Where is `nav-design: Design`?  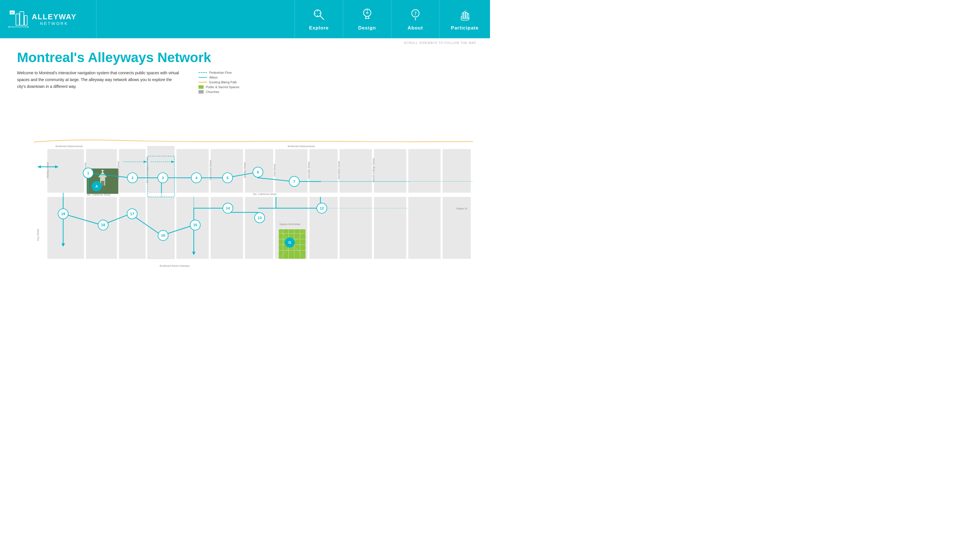
nav-design: Design is located at coordinates (367, 19).